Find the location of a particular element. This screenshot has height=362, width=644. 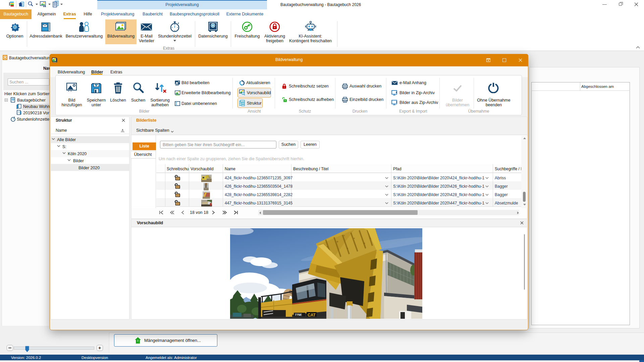

svg-text: CAT is located at coordinates (312, 315).